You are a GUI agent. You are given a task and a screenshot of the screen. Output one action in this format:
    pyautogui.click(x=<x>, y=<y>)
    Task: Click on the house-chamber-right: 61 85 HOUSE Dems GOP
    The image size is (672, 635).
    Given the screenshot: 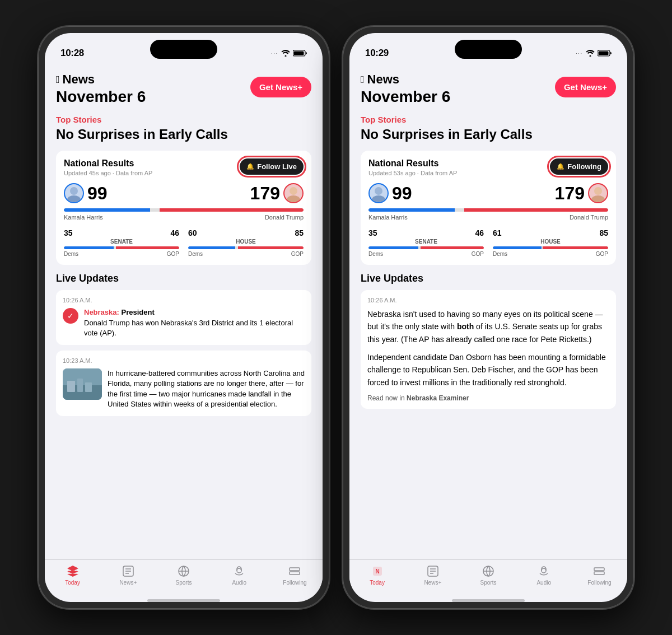 What is the action you would take?
    pyautogui.click(x=550, y=243)
    